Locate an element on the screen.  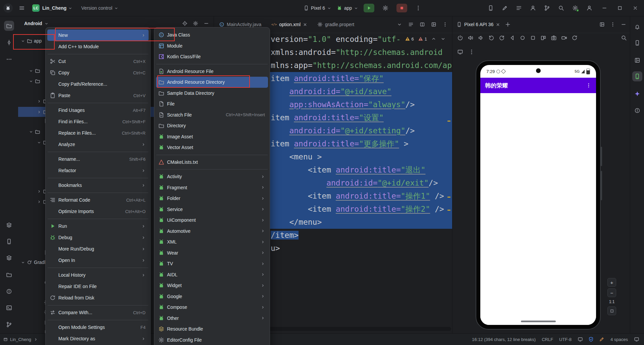
pull-request-icon is located at coordinates (547, 8).